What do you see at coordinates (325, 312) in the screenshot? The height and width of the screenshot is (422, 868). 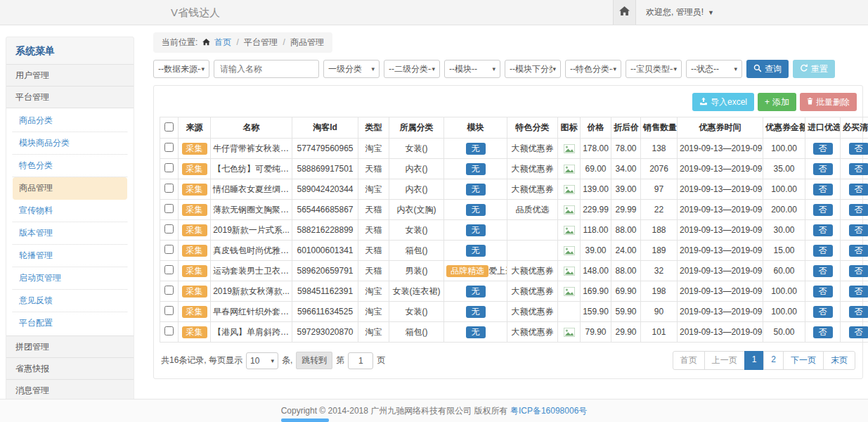 I see `taoke-id: 596611634525` at bounding box center [325, 312].